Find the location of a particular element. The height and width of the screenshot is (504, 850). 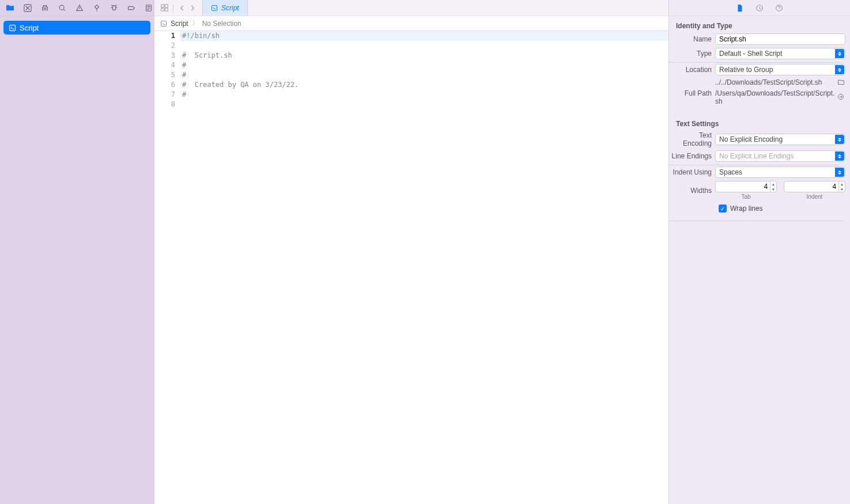

file-inspector-tab-icon is located at coordinates (740, 8).